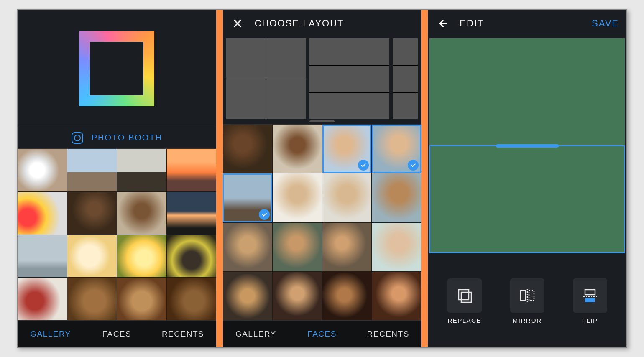 The height and width of the screenshot is (357, 644). Describe the element at coordinates (77, 138) in the screenshot. I see `camera-icon` at that location.